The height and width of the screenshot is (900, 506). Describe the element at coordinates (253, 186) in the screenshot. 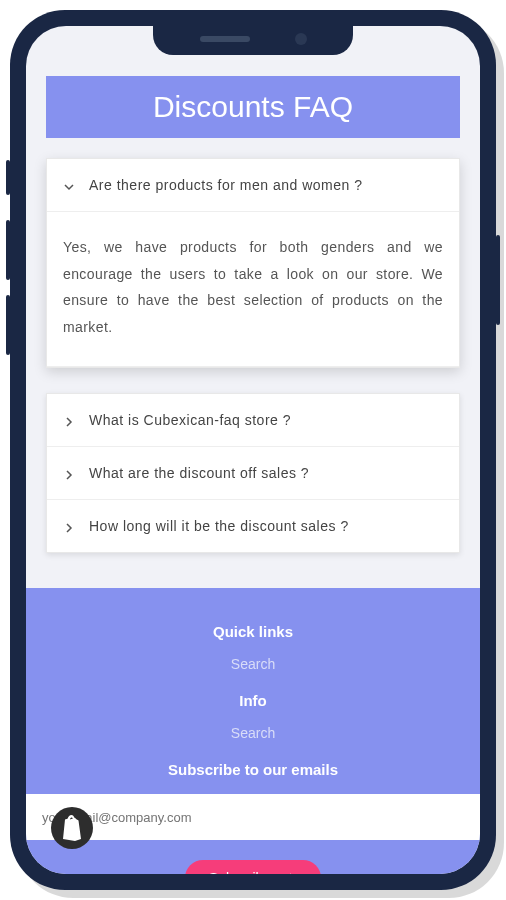

I see `faq-question-toggle: Are there products for men and women ?` at that location.